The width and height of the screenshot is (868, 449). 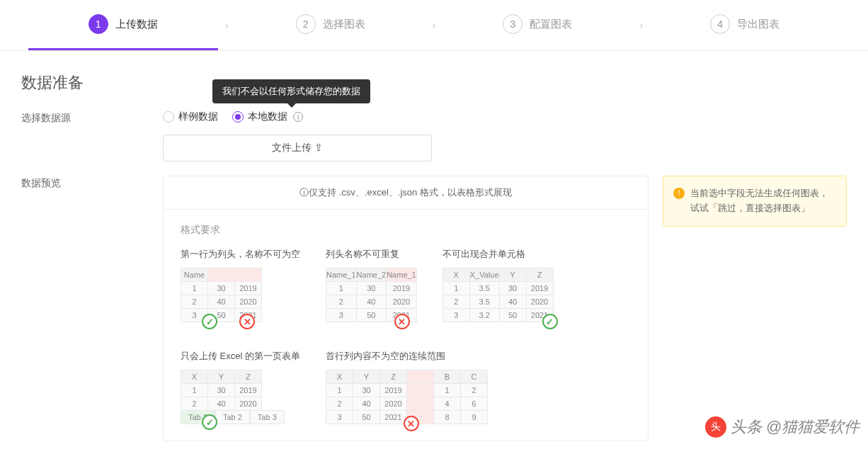 What do you see at coordinates (498, 286) in the screenshot?
I see `example-merged-cell: 不可出现合并单元格 XX_ValueYZ 13.5302019 23.54020…` at bounding box center [498, 286].